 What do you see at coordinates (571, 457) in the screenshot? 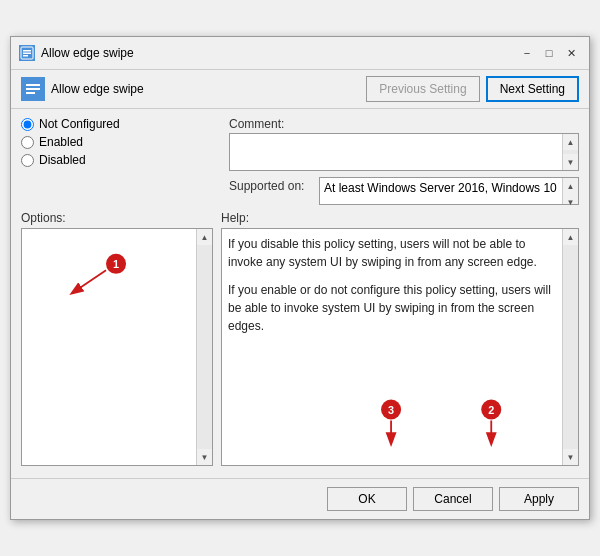
I see `help-scroll-down: ▼` at bounding box center [571, 457].